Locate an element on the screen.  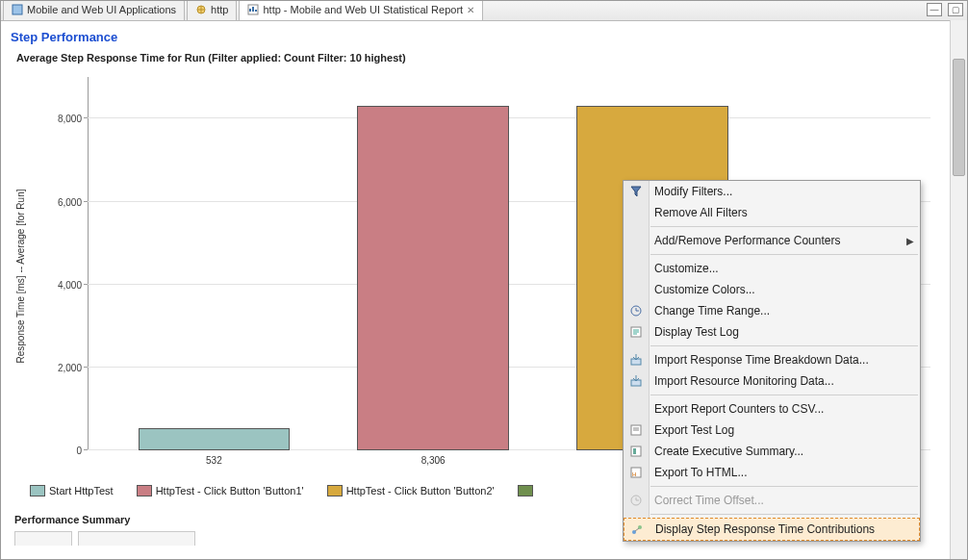
maximize-button: ▢ is located at coordinates (955, 10).